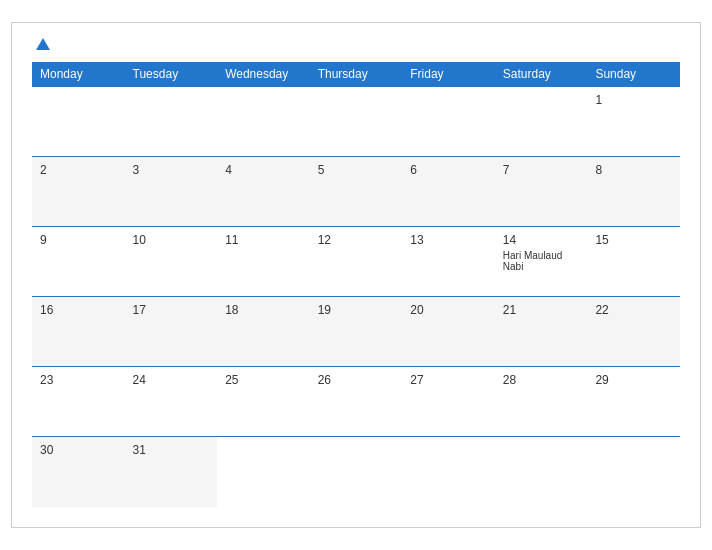 The image size is (712, 550). I want to click on calendar-cell: 1, so click(634, 122).